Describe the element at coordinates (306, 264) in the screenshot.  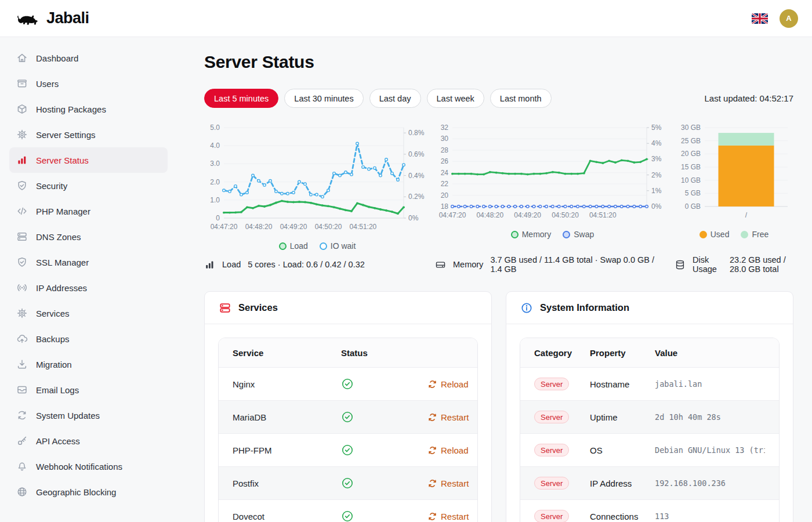
I see `load-summary-value: 5 cores · Load: 0.6 / 0.42 / 0.32` at that location.